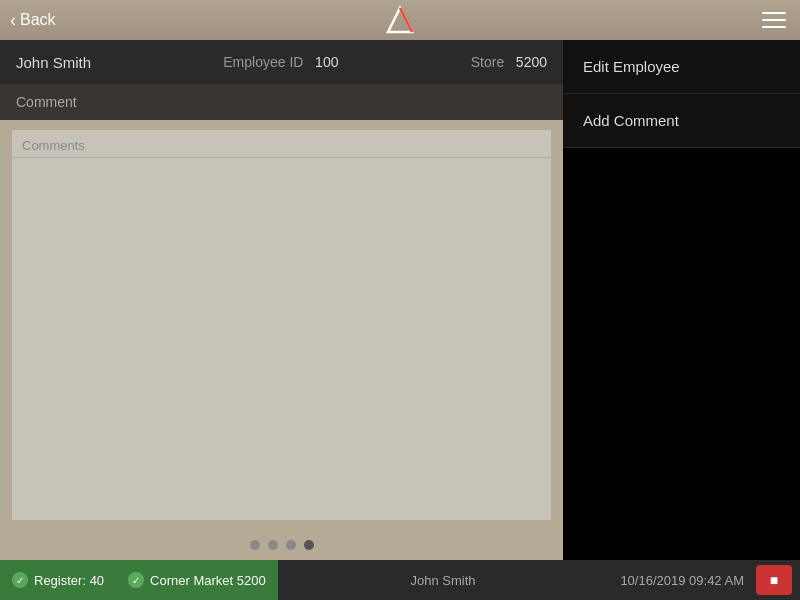 Image resolution: width=800 pixels, height=600 pixels. What do you see at coordinates (281, 62) in the screenshot?
I see `employee-id-section: Employee ID 100` at bounding box center [281, 62].